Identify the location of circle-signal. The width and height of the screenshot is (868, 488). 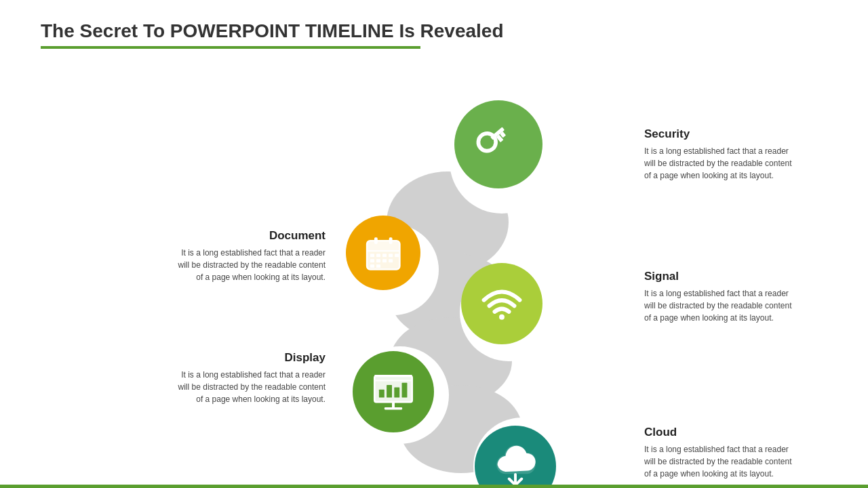
(502, 304).